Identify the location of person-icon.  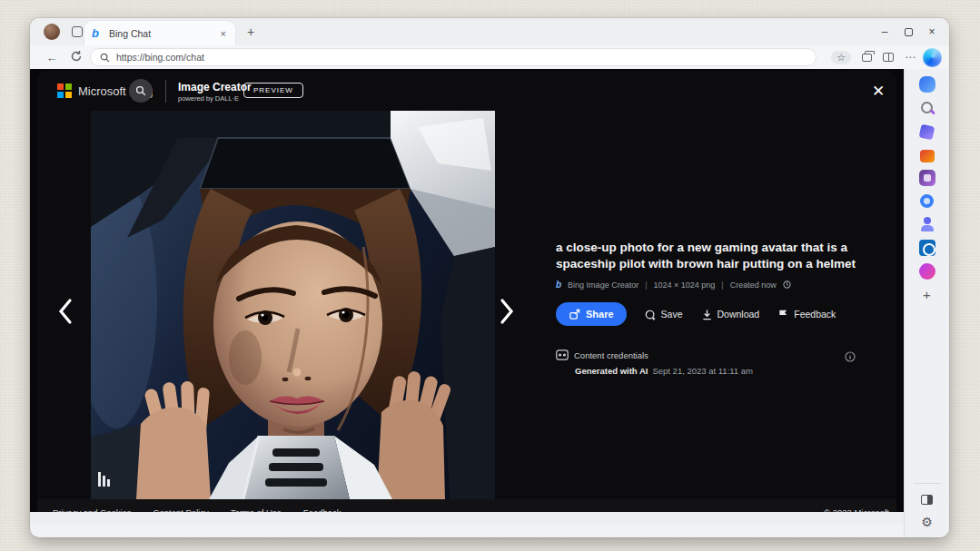
(927, 224).